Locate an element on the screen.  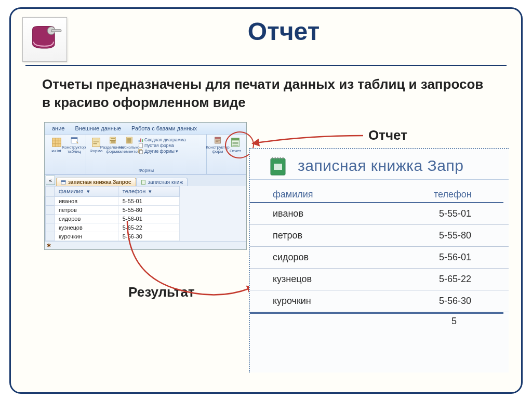
table-row: петров5-55-80 is located at coordinates (112, 210).